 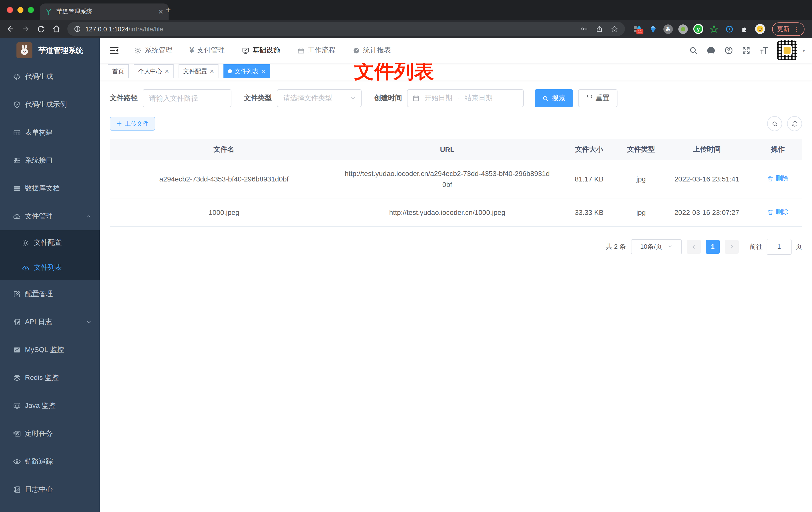 I want to click on site-info-icon, so click(x=78, y=29).